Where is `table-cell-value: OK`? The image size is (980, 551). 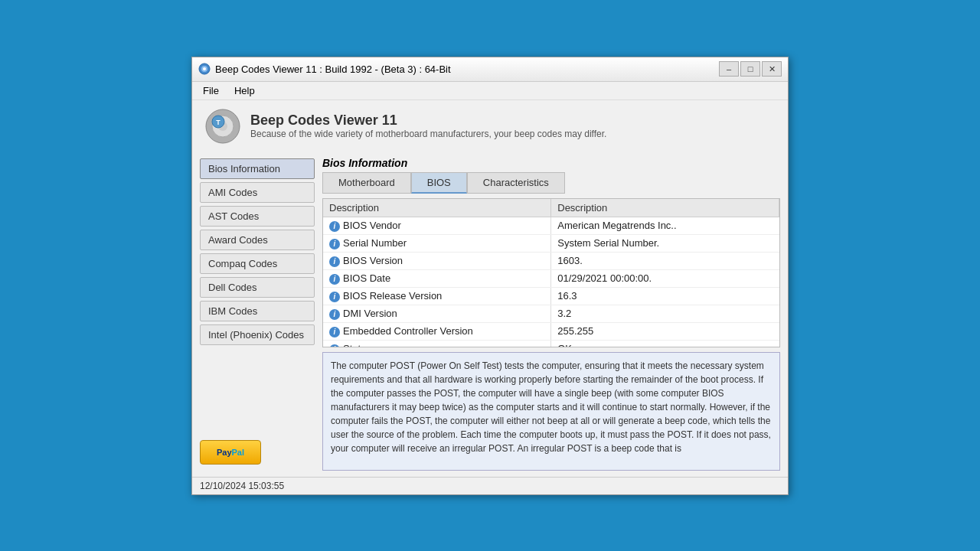 table-cell-value: OK is located at coordinates (665, 344).